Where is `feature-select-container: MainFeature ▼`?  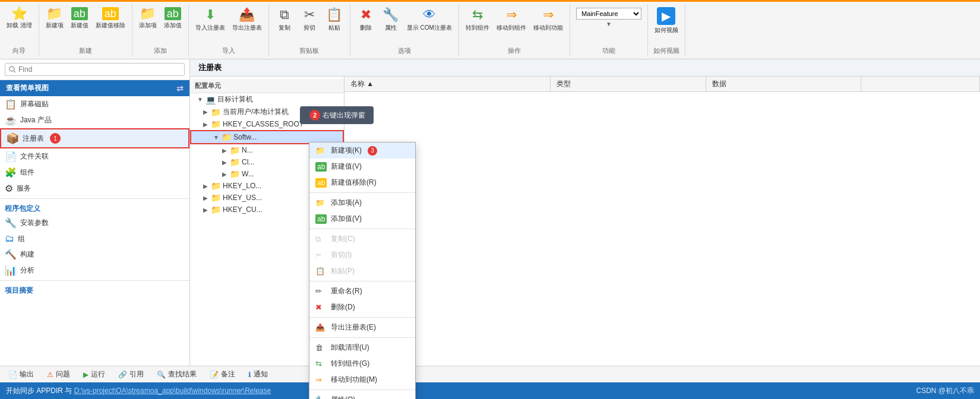
feature-select-container: MainFeature ▼ is located at coordinates (609, 18).